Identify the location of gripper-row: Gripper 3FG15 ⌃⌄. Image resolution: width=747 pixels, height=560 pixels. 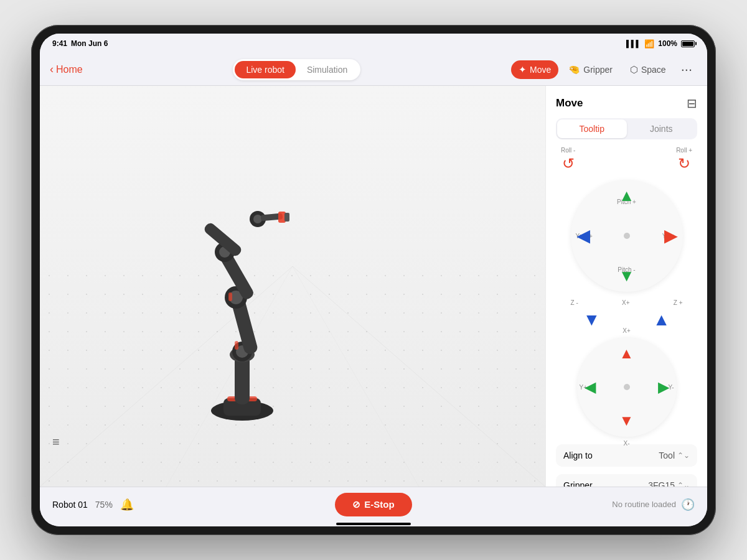
(626, 480).